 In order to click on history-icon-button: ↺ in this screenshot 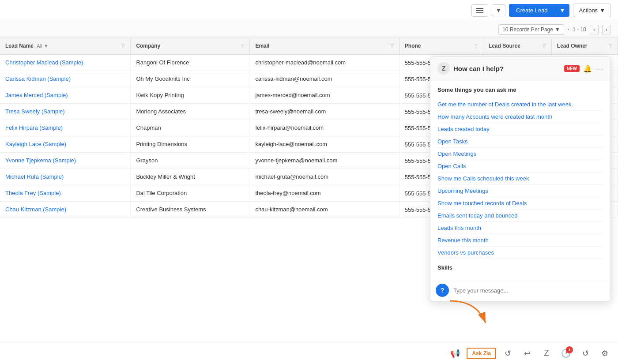, I will do `click(585, 353)`.